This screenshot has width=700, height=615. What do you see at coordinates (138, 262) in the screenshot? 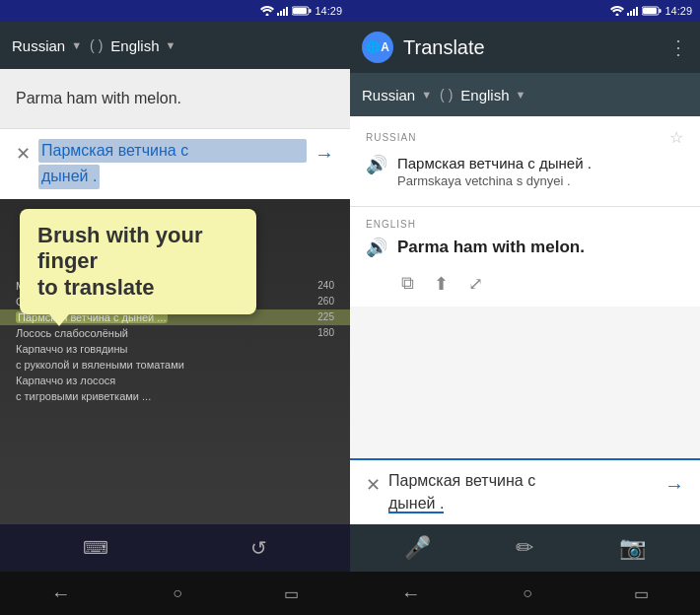
I see `tooltip-text: Brush with your finger to translate` at bounding box center [138, 262].